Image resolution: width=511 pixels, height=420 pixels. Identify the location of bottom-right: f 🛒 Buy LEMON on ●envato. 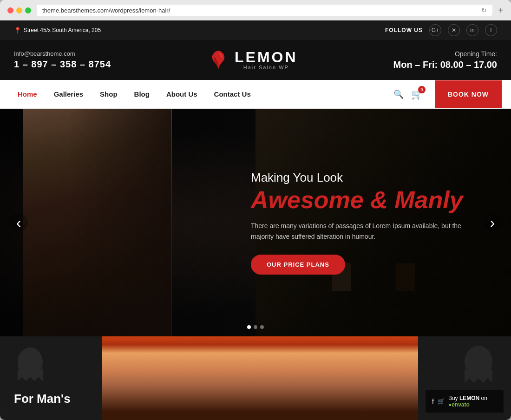
(465, 378).